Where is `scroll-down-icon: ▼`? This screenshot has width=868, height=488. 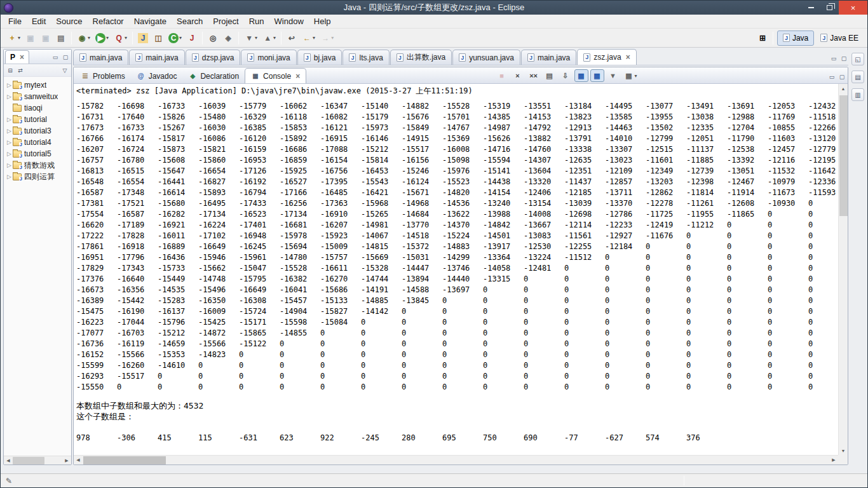
scroll-down-icon: ▼ is located at coordinates (843, 451).